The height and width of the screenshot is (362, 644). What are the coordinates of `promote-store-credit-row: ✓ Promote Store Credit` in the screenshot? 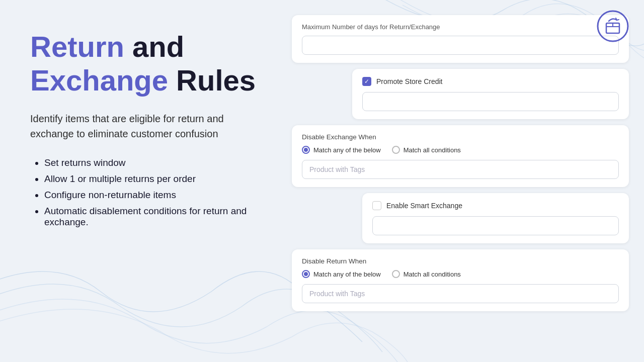 It's located at (491, 81).